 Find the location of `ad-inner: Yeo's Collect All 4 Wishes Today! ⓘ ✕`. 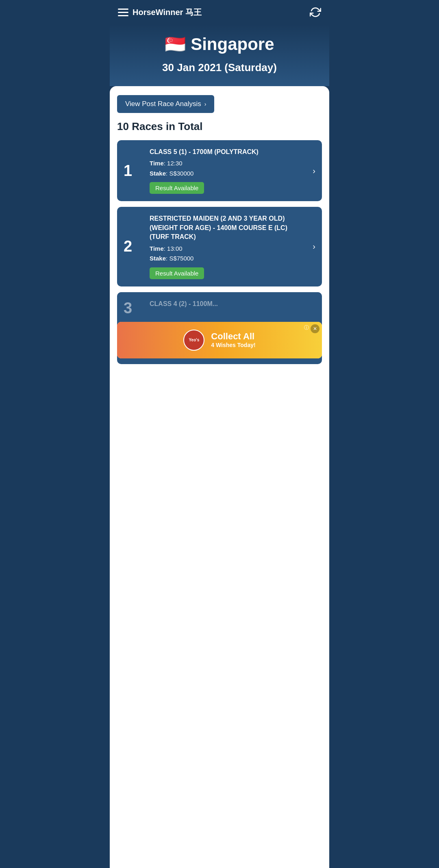

ad-inner: Yeo's Collect All 4 Wishes Today! ⓘ ✕ is located at coordinates (220, 340).